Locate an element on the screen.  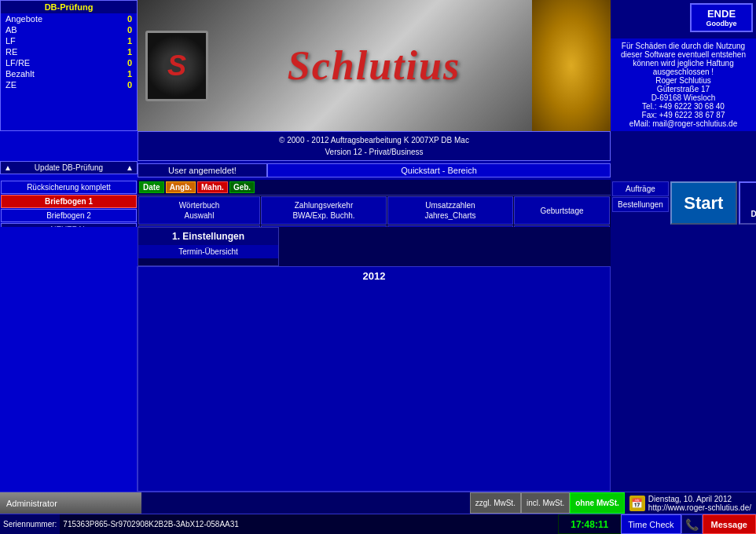
zahlungsverkehr-label: Zahlungsverkehr is located at coordinates (324, 206).